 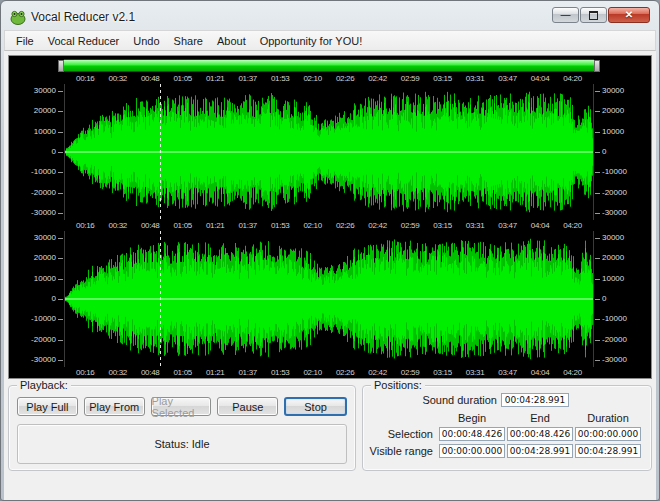 What do you see at coordinates (398, 385) in the screenshot?
I see `positions-group-label: Positions:` at bounding box center [398, 385].